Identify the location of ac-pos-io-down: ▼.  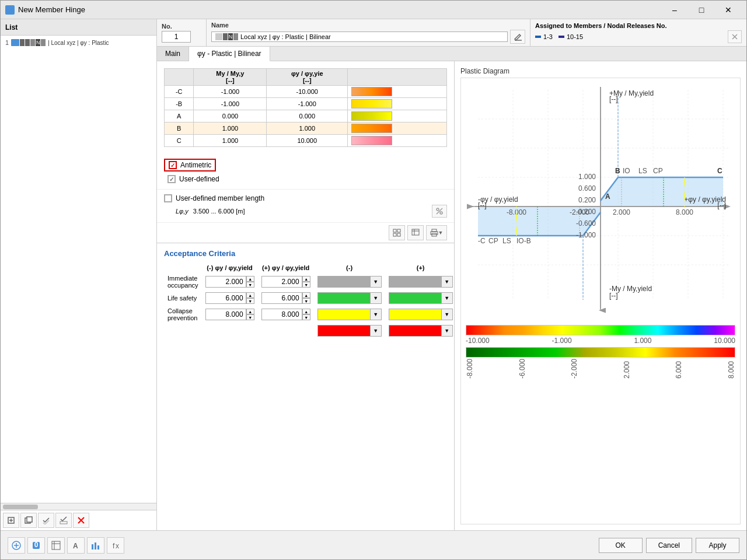
(306, 285).